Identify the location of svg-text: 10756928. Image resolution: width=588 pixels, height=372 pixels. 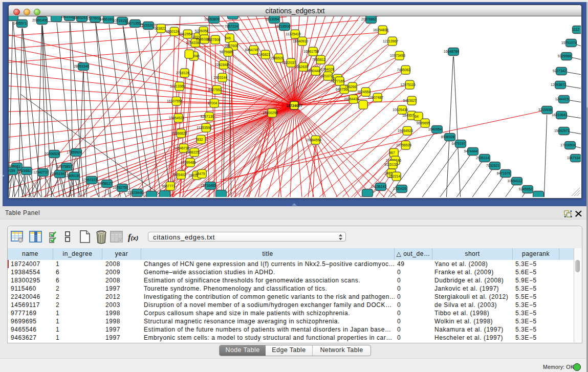
(404, 145).